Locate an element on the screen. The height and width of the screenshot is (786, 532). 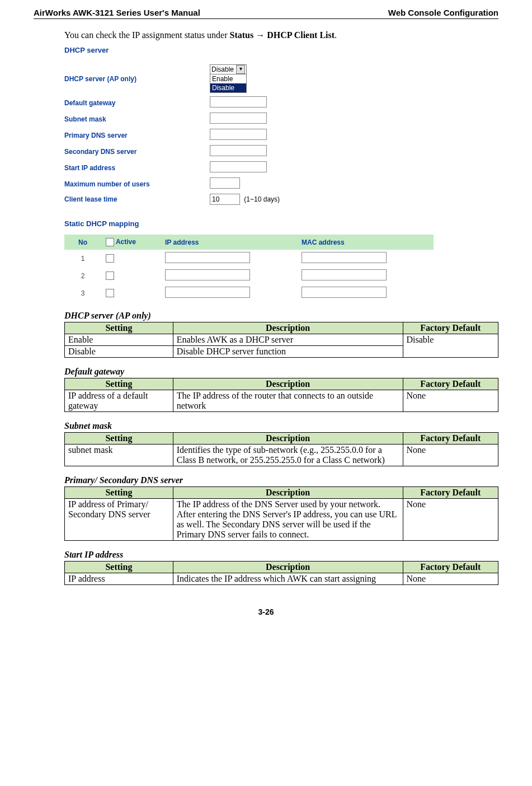
form-title: DHCP server is located at coordinates (281, 50).